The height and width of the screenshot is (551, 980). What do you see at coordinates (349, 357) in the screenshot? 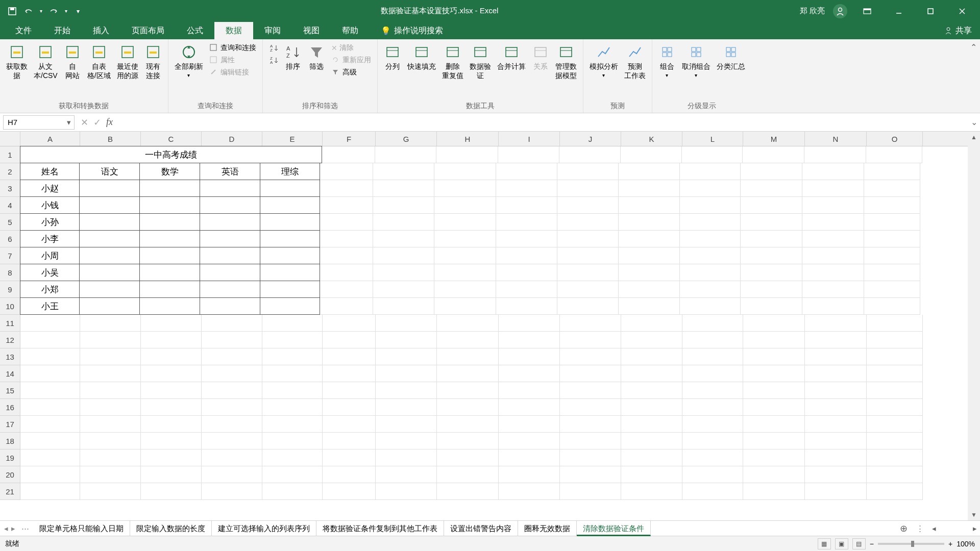
I see `cell-F13` at bounding box center [349, 357].